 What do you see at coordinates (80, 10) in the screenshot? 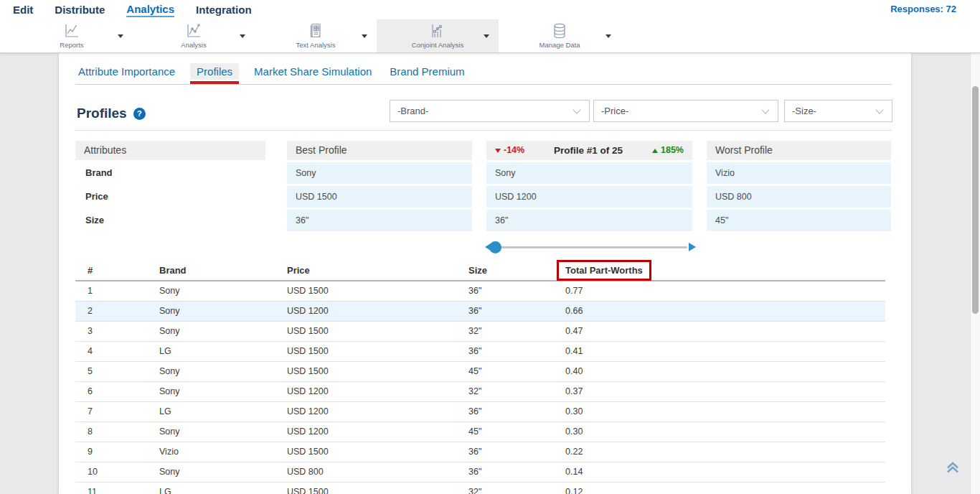
I see `nav-item-distribute: Distribute` at bounding box center [80, 10].